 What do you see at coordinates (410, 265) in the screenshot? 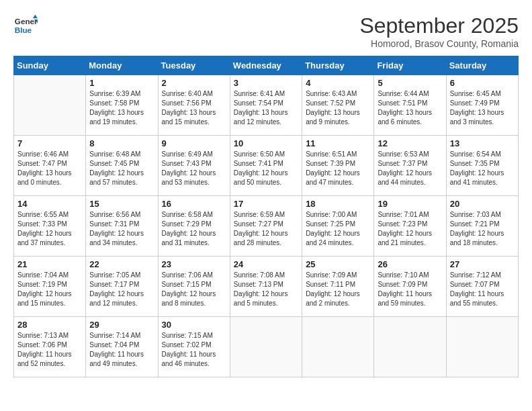
I see `day-number: 26` at bounding box center [410, 265].